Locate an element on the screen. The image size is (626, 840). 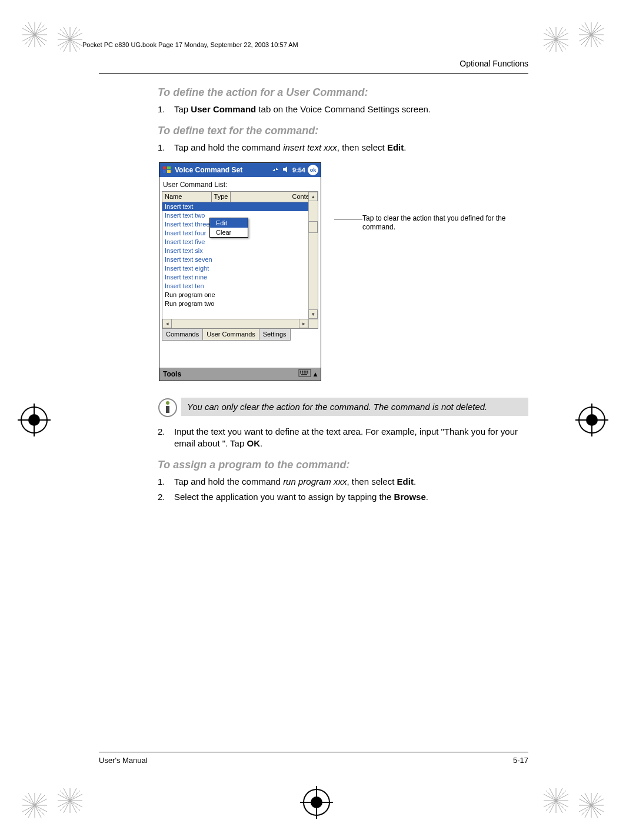
context-menu-edit: Edit is located at coordinates (229, 223).